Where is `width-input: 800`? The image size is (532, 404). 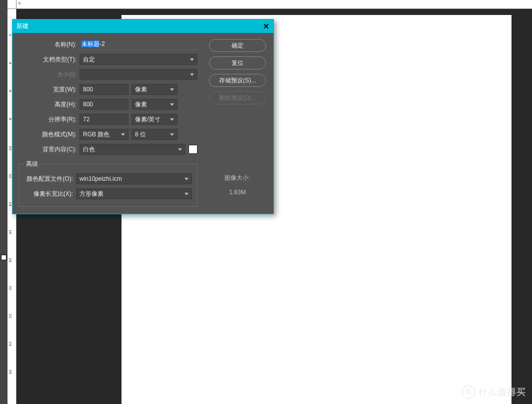 width-input: 800 is located at coordinates (104, 89).